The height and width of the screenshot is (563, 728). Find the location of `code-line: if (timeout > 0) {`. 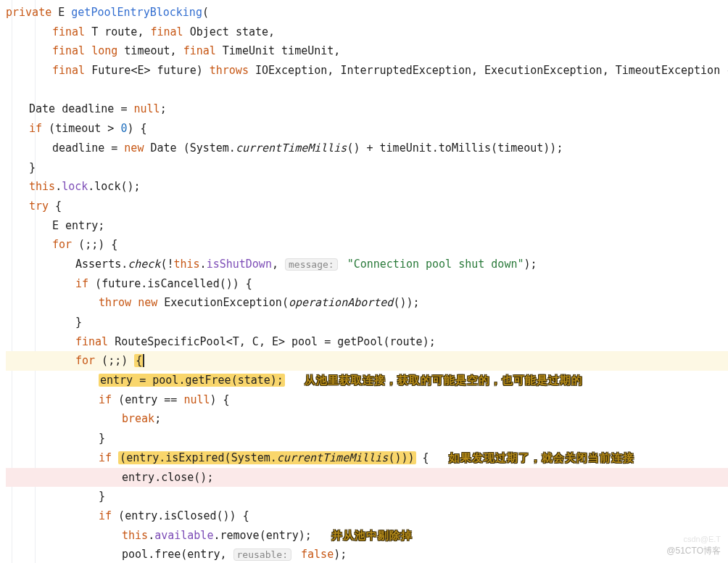

code-line: if (timeout > 0) { is located at coordinates (367, 129).